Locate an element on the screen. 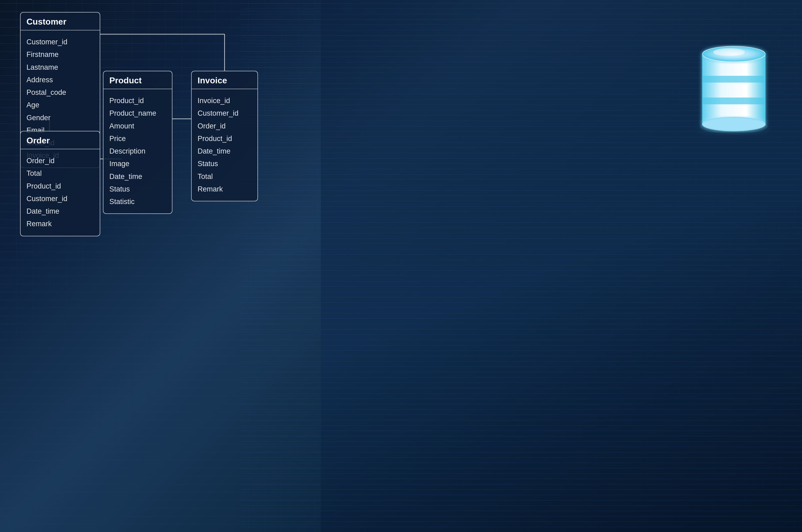  order-fields: Order_id Total Product_id Customer_id Da… is located at coordinates (60, 193).